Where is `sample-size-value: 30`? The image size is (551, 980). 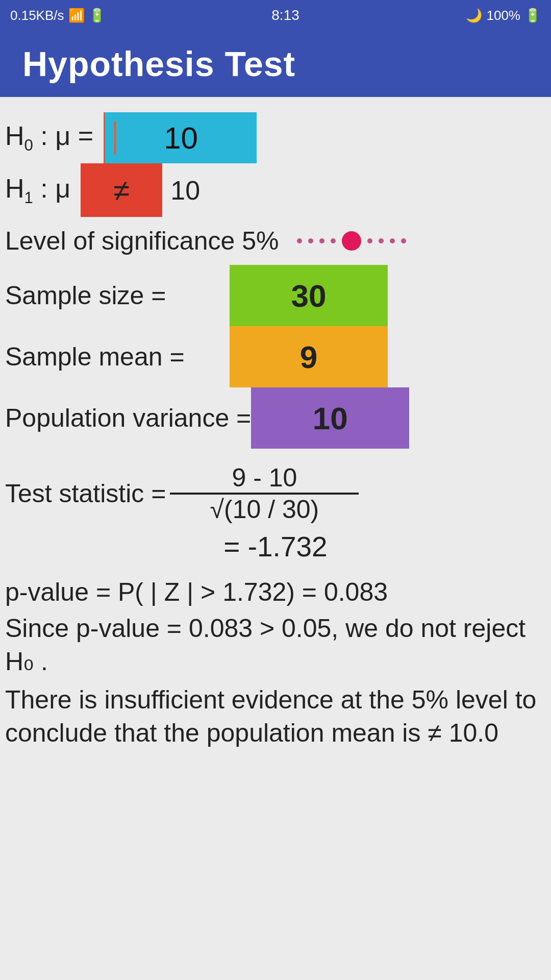 sample-size-value: 30 is located at coordinates (309, 296).